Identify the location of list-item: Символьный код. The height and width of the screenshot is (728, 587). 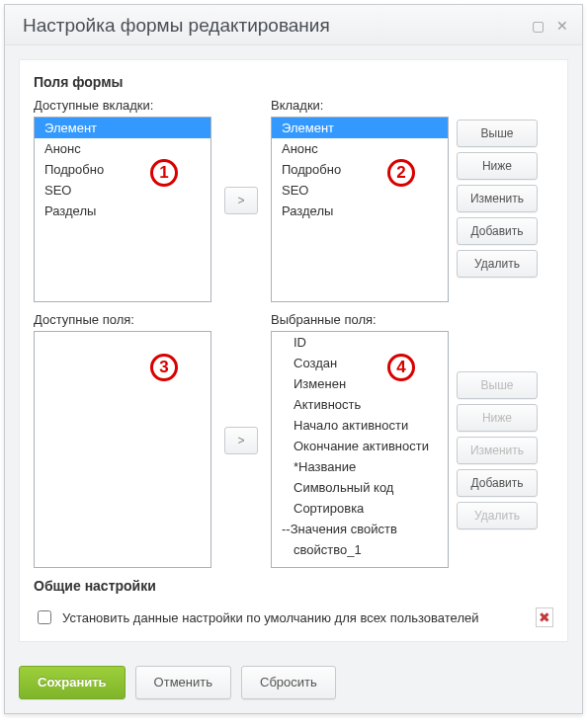
(360, 488).